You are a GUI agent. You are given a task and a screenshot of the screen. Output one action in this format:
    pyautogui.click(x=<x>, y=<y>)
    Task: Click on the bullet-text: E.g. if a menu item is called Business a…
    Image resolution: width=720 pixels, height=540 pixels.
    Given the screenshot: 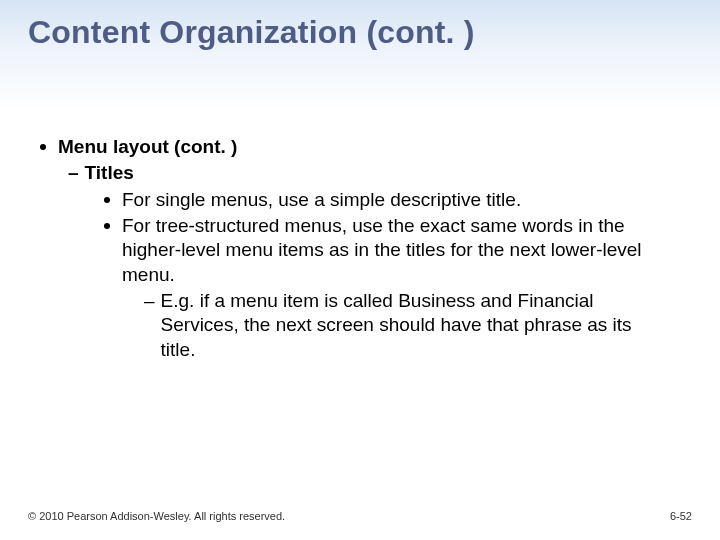 What is the action you would take?
    pyautogui.click(x=411, y=326)
    